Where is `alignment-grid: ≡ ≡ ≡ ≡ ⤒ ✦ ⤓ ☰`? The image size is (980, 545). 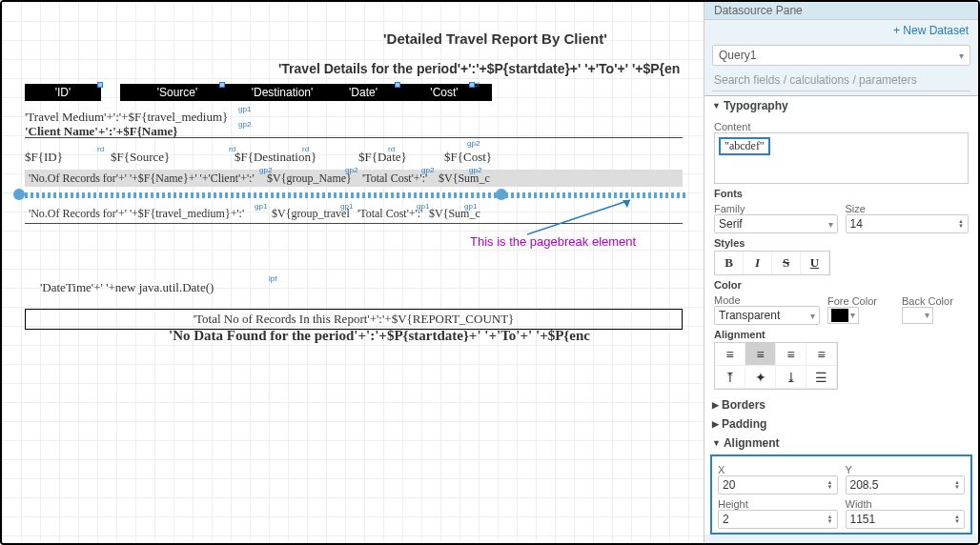
alignment-grid: ≡ ≡ ≡ ≡ ⤒ ✦ ⤓ ☰ is located at coordinates (776, 366).